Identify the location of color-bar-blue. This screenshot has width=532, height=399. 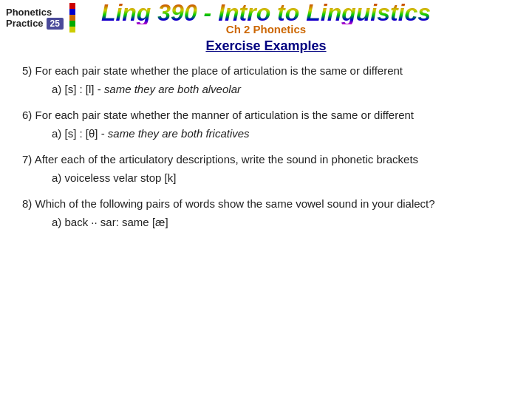
(72, 12).